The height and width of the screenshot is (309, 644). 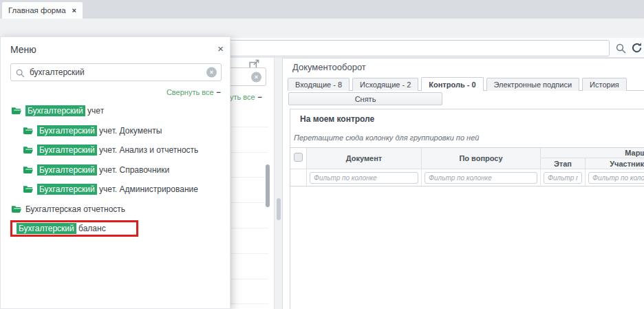 What do you see at coordinates (116, 111) in the screenshot?
I see `menu-tree-item: Бухгалтерский учет` at bounding box center [116, 111].